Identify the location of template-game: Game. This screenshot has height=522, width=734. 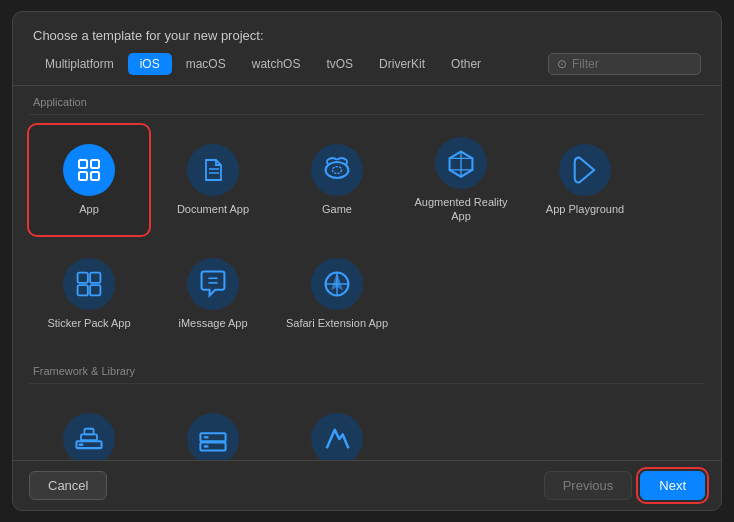
(337, 180).